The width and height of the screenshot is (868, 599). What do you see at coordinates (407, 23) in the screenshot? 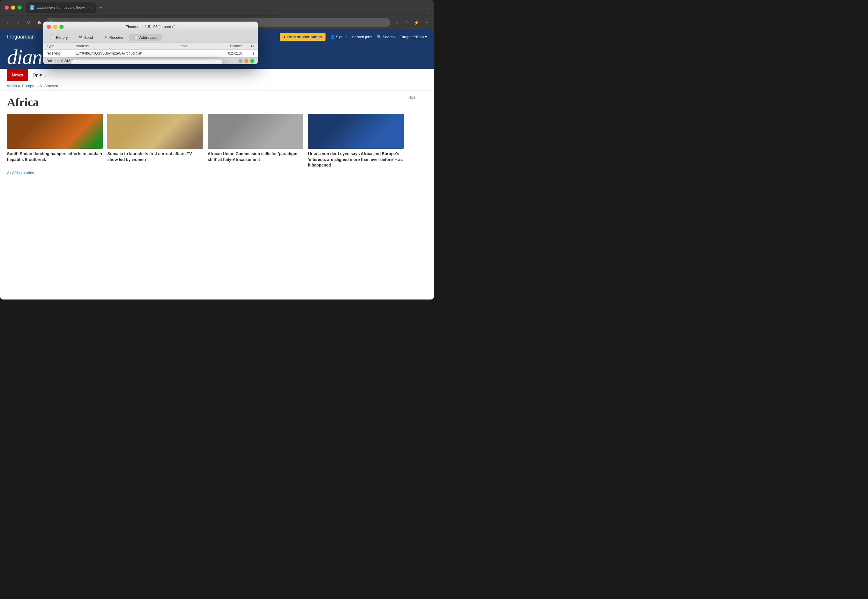
I see `shield-icon: 🛡` at bounding box center [407, 23].